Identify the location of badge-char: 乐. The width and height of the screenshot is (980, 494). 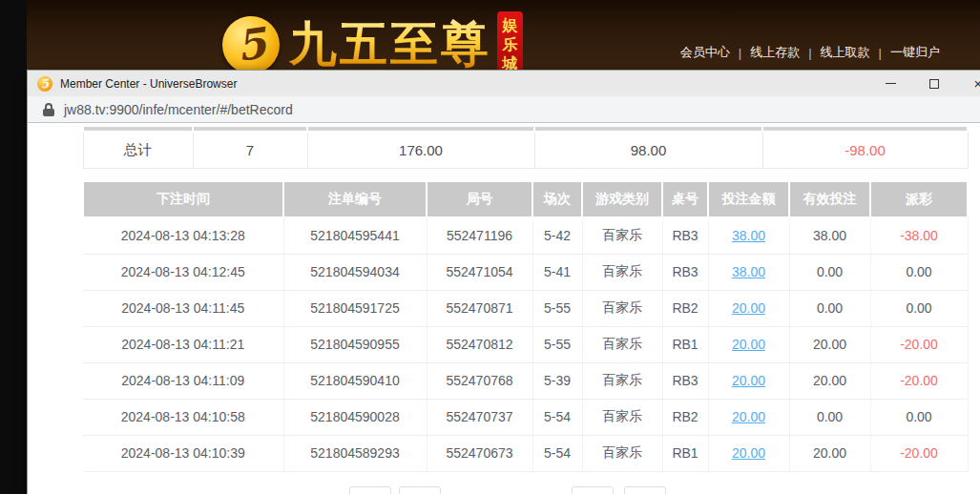
(511, 45).